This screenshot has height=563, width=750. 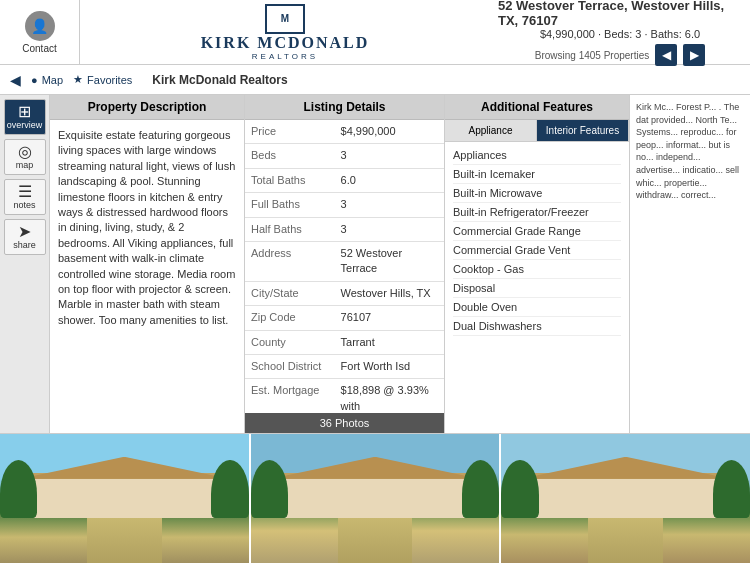 What do you see at coordinates (39, 32) in the screenshot?
I see `contact-button: 👤 Contact` at bounding box center [39, 32].